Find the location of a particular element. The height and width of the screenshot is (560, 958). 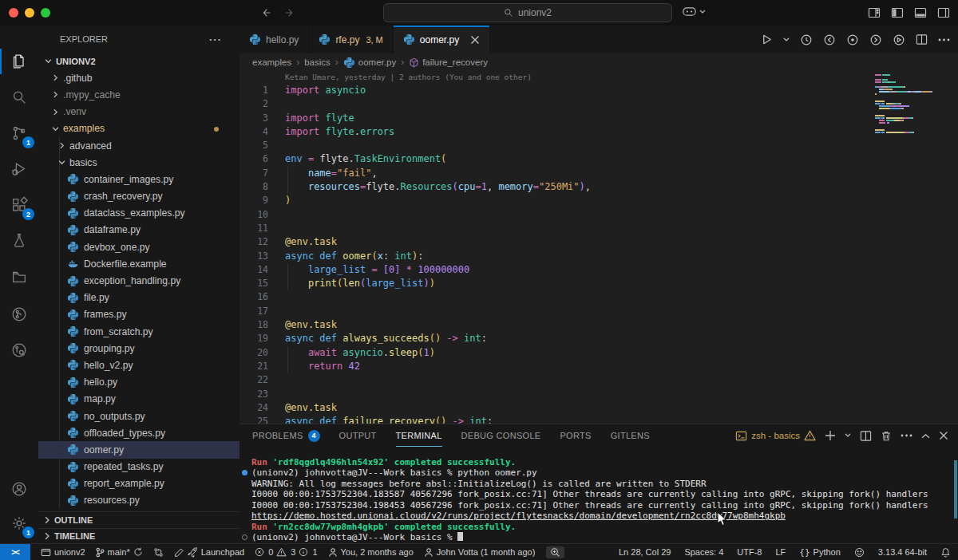

file-item-dataframe.py: dataframe.py is located at coordinates (139, 230).